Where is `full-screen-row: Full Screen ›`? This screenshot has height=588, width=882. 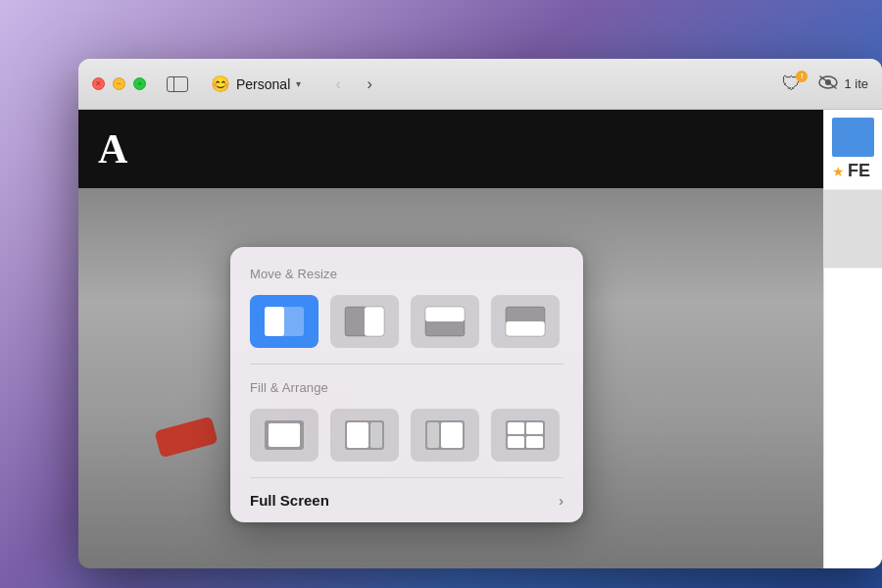
full-screen-row: Full Screen › is located at coordinates (407, 500).